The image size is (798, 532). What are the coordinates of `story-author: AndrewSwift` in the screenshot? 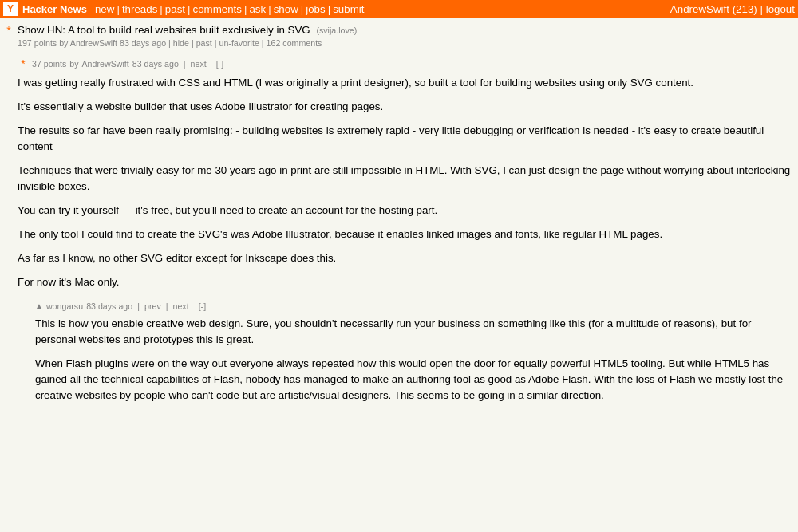 It's located at (94, 43).